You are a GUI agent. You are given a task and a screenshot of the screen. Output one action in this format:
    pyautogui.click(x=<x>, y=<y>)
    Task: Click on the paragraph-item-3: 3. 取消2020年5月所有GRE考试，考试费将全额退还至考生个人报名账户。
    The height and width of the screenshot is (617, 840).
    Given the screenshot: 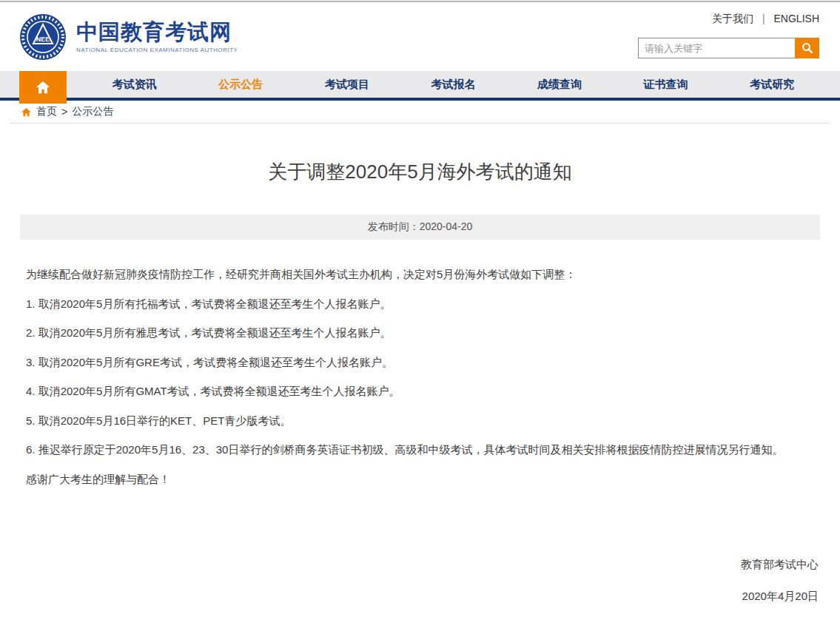 What is the action you would take?
    pyautogui.click(x=420, y=363)
    